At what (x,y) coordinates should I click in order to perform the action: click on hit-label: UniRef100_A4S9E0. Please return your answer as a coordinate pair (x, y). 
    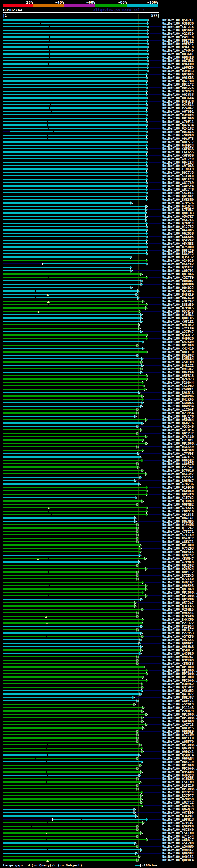
    Looking at the image, I should click on (178, 654).